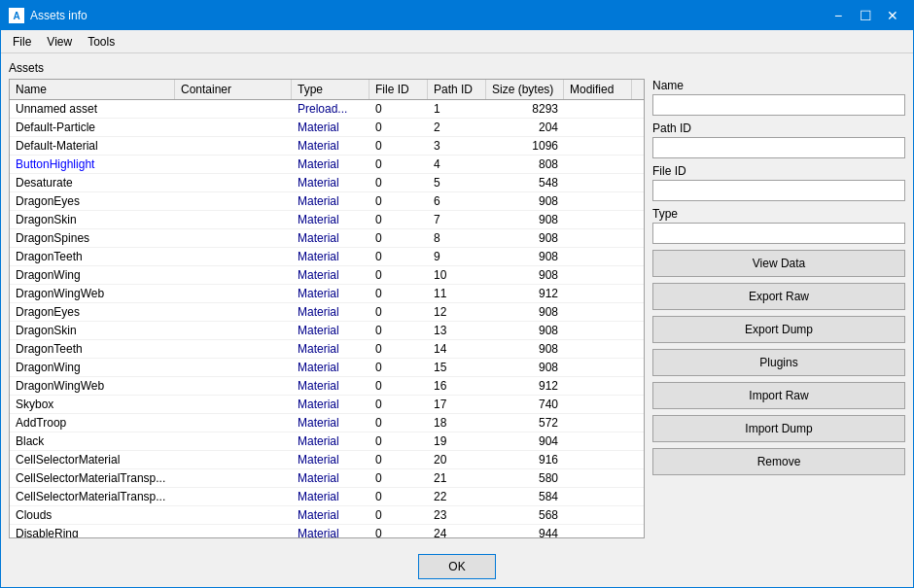 This screenshot has height=588, width=914. I want to click on cell-name: DragonSpines, so click(92, 238).